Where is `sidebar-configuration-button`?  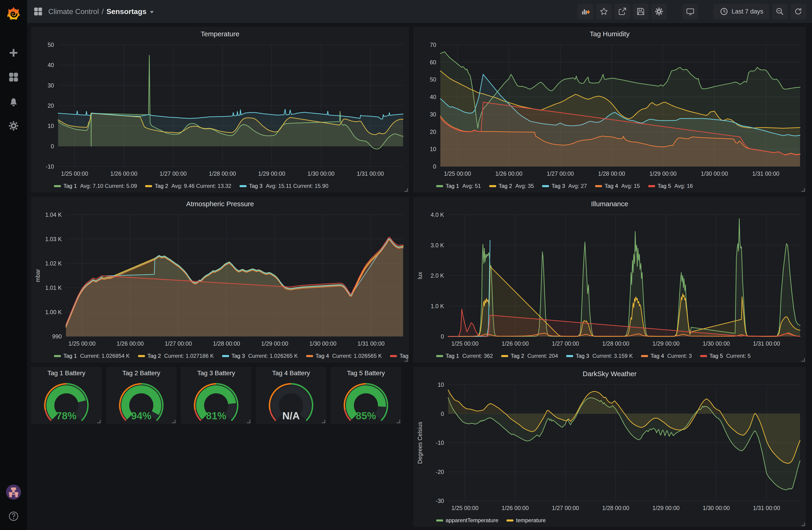
sidebar-configuration-button is located at coordinates (14, 126).